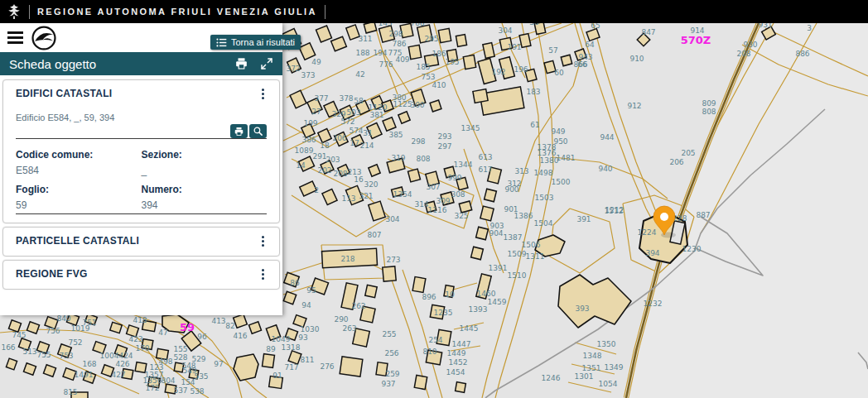 Image resolution: width=868 pixels, height=398 pixels. Describe the element at coordinates (431, 39) in the screenshot. I see `map-parcel-label: 295` at that location.